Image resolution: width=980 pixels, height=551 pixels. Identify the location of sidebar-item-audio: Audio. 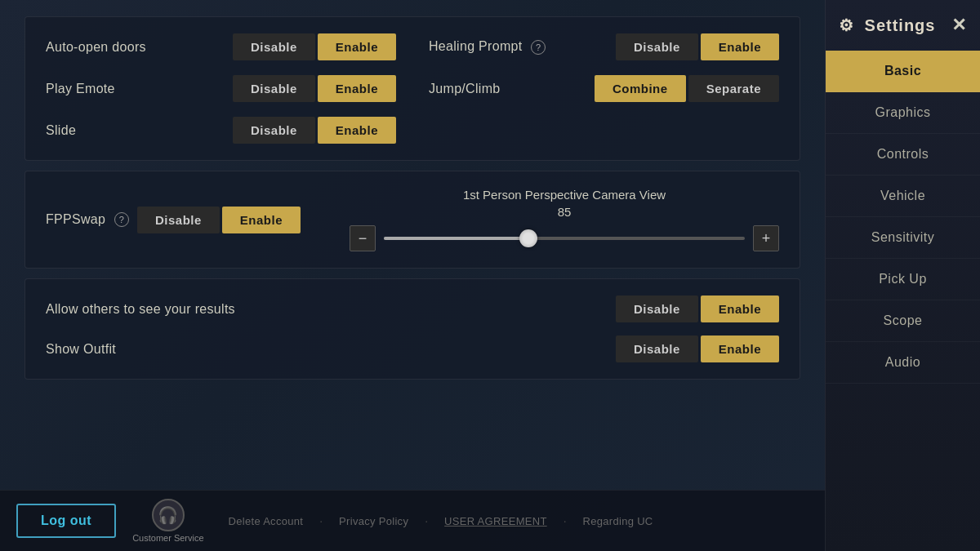
(903, 362).